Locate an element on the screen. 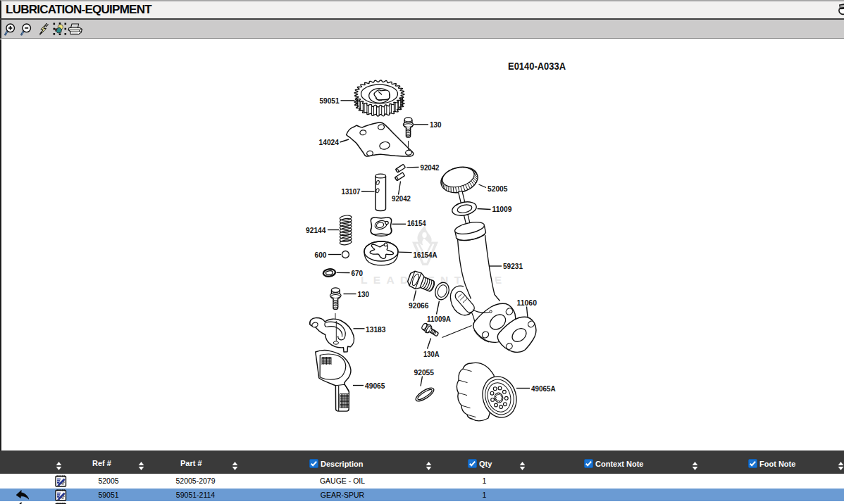 The height and width of the screenshot is (504, 844). svg-text: 11060 is located at coordinates (527, 303).